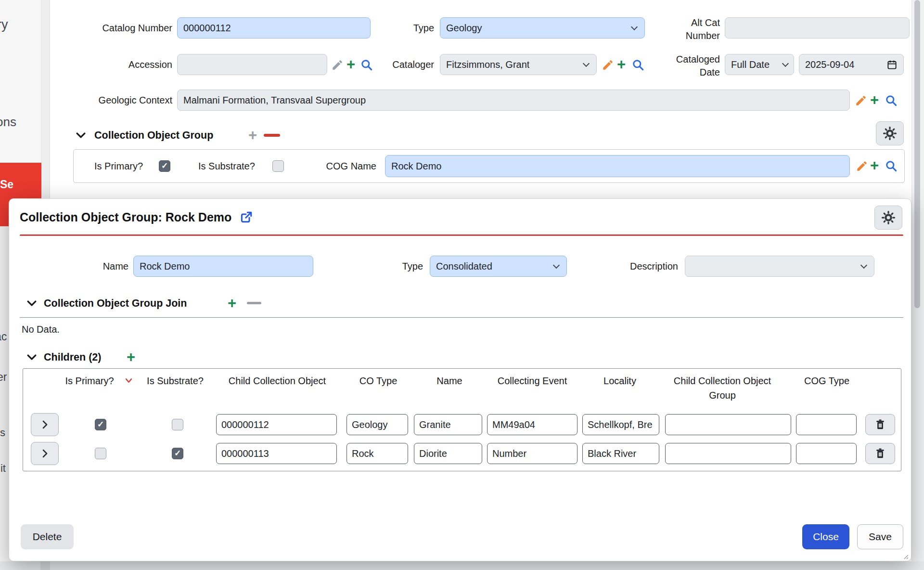 The width and height of the screenshot is (924, 570). I want to click on search-cataloger-icon, so click(638, 65).